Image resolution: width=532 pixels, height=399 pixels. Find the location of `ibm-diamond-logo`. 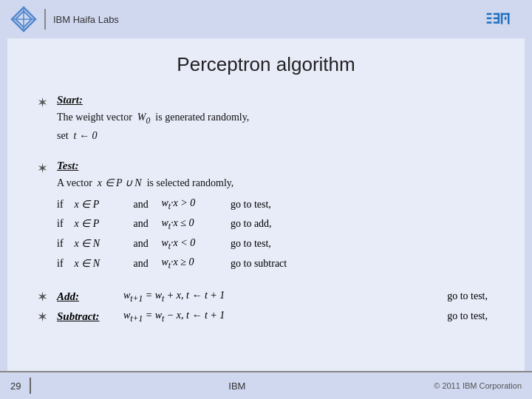

ibm-diamond-logo is located at coordinates (24, 19).